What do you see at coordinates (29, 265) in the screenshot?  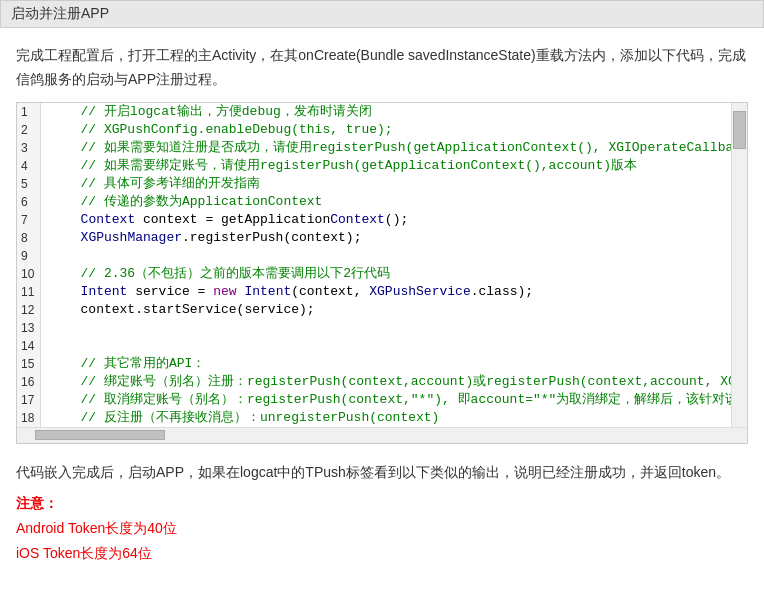 I see `line-numbers: 1234567891011121314151617181920` at bounding box center [29, 265].